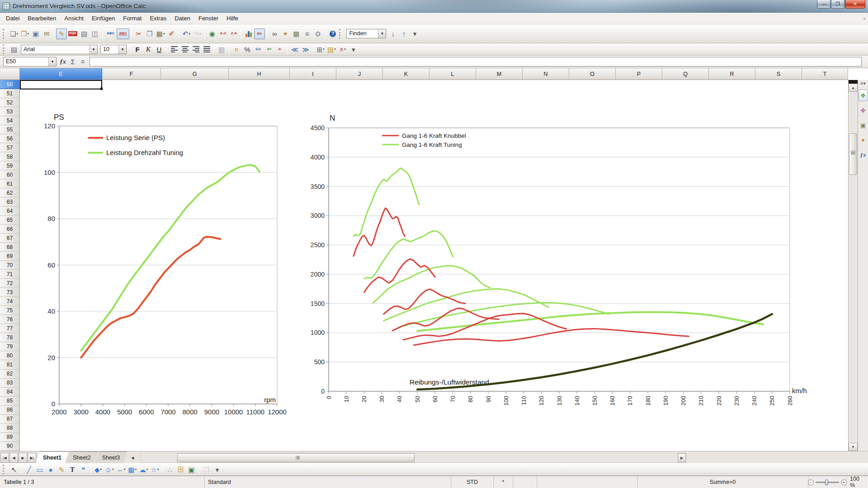 The width and height of the screenshot is (868, 488). I want to click on row-header-63: 63, so click(10, 202).